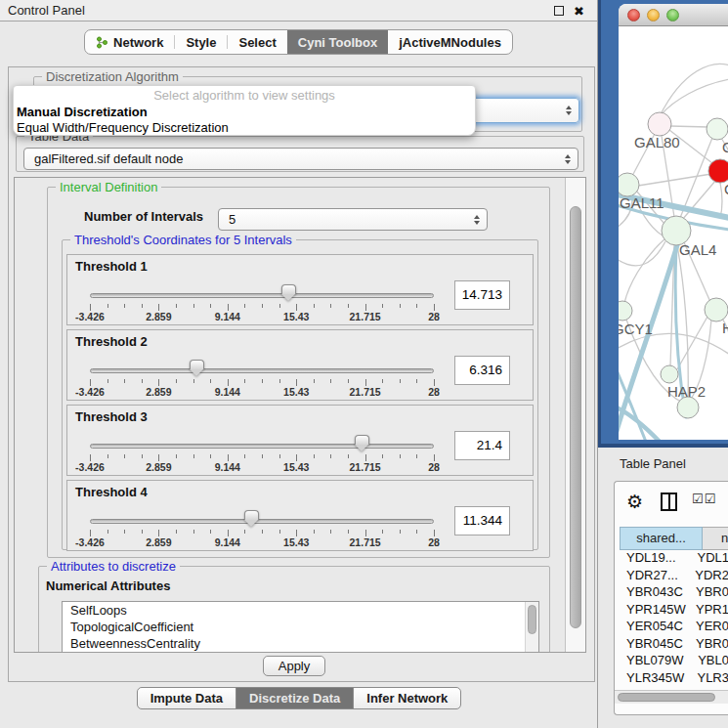  What do you see at coordinates (450, 42) in the screenshot?
I see `tab-jactivemnodules: jActiveMNodules` at bounding box center [450, 42].